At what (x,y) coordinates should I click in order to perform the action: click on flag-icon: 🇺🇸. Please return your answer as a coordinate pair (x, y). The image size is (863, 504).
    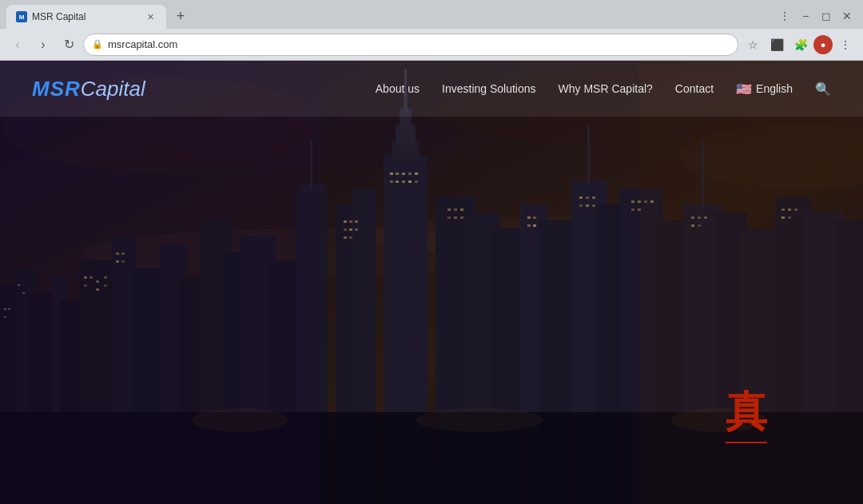
    Looking at the image, I should click on (744, 89).